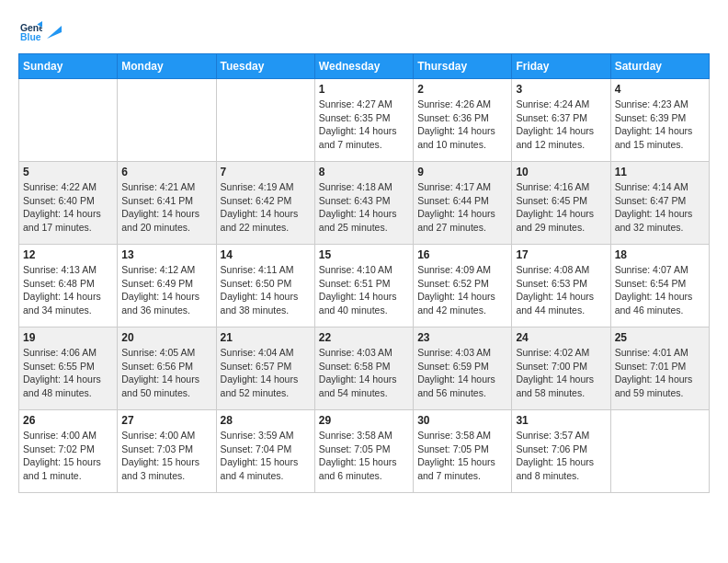 The height and width of the screenshot is (563, 728). Describe the element at coordinates (462, 291) in the screenshot. I see `day-info: Sunrise: 4:09 AM Sunset: 6:52 PM Dayligh…` at that location.